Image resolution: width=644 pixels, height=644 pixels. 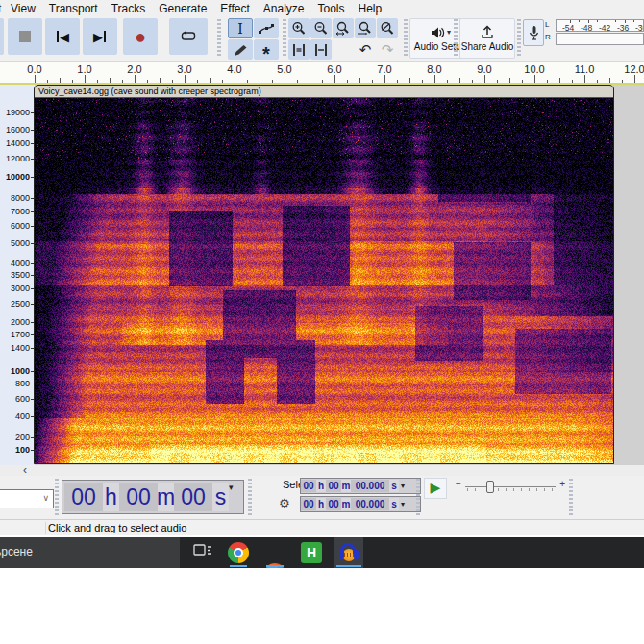 What do you see at coordinates (365, 50) in the screenshot?
I see `undo-icon: ↶` at bounding box center [365, 50].